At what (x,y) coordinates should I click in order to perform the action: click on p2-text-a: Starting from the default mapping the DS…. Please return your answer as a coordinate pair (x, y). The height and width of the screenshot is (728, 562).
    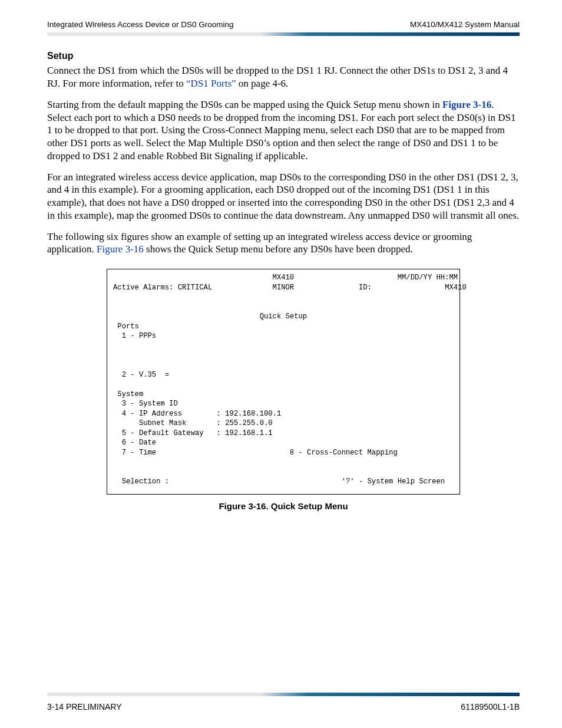
    Looking at the image, I should click on (245, 105).